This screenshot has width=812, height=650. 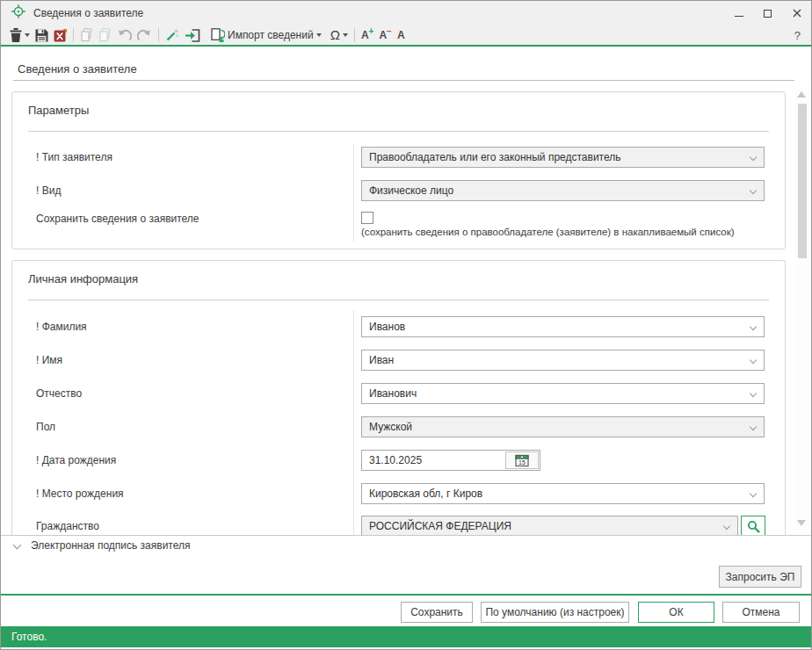 What do you see at coordinates (677, 612) in the screenshot?
I see `ok-button: ОК` at bounding box center [677, 612].